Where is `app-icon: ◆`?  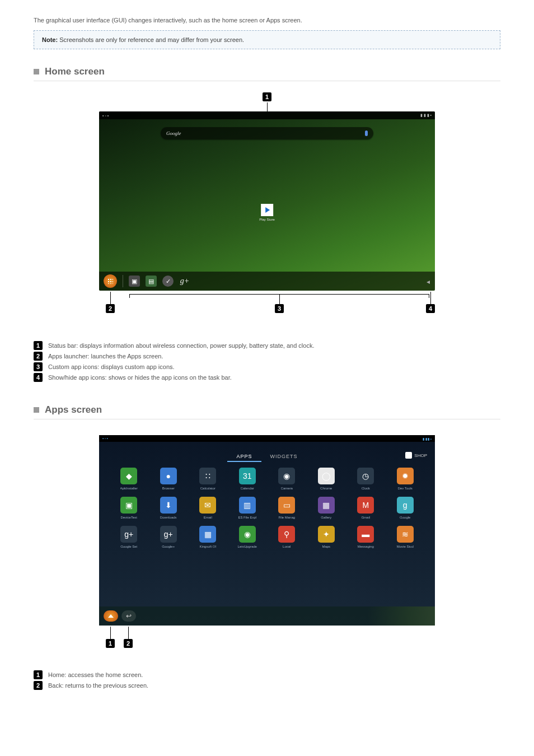
app-icon: ◆ is located at coordinates (129, 476).